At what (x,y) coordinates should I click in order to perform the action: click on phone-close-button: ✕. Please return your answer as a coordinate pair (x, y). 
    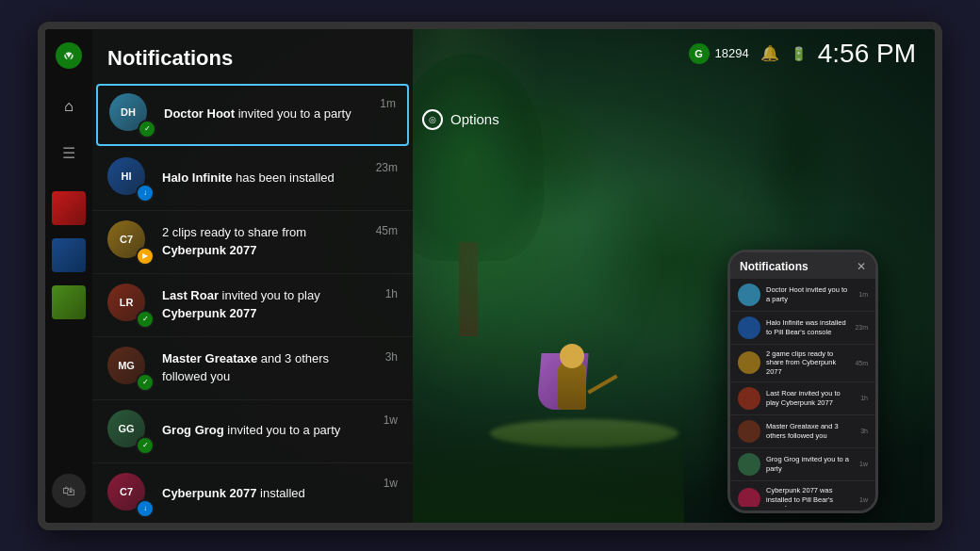
    Looking at the image, I should click on (861, 267).